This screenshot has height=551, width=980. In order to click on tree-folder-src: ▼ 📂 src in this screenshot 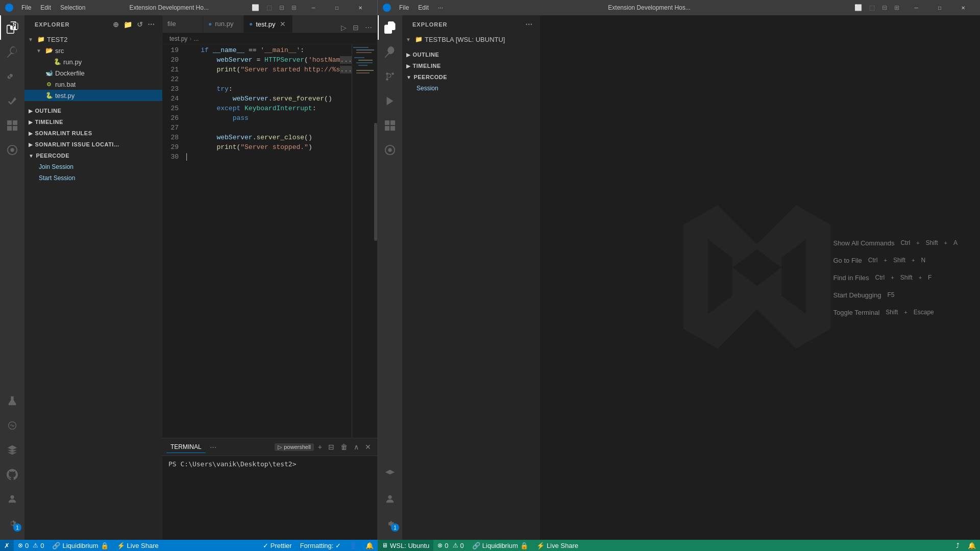, I will do `click(93, 51)`.